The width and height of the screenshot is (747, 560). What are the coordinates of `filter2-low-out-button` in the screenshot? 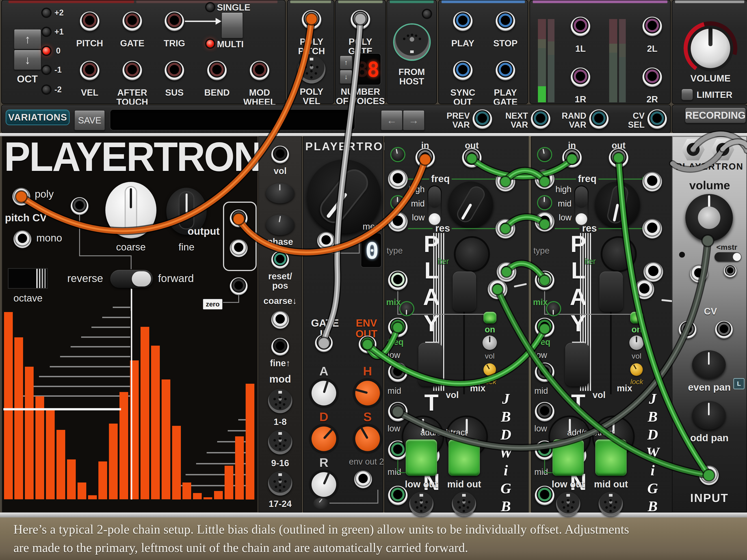 It's located at (568, 458).